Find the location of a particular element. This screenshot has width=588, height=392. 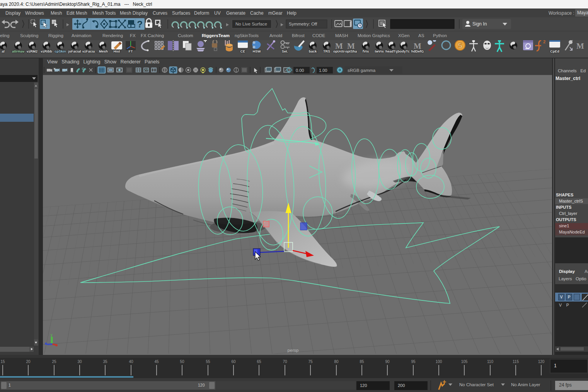

svg-text: 35 is located at coordinates (105, 362).